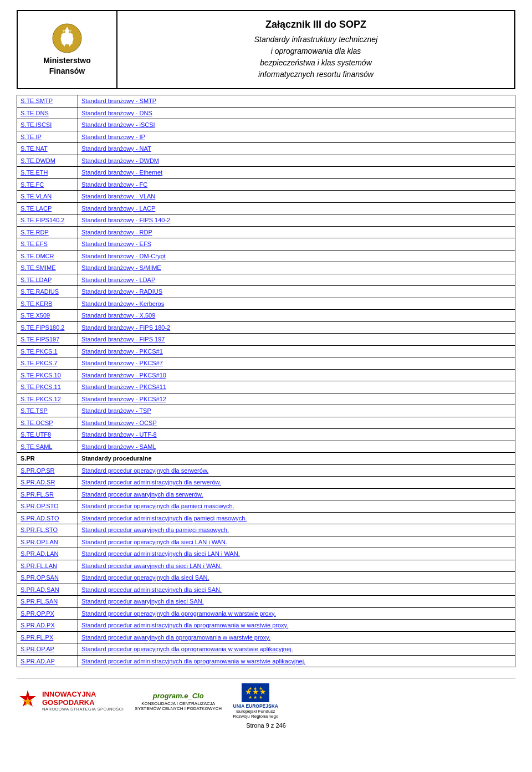 This screenshot has height=772, width=532. Describe the element at coordinates (48, 399) in the screenshot. I see `row-code: S.TE.PKCS.12` at that location.